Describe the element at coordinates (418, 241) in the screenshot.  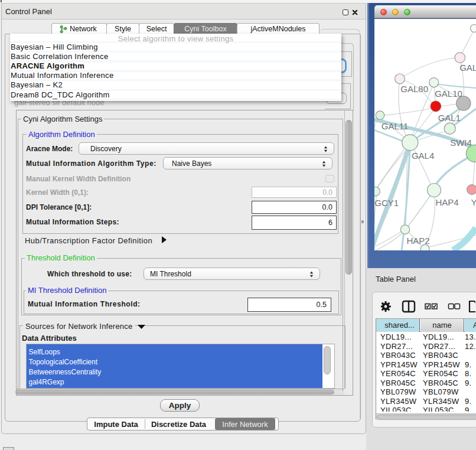
I see `svg-text: HAP2` at that location.